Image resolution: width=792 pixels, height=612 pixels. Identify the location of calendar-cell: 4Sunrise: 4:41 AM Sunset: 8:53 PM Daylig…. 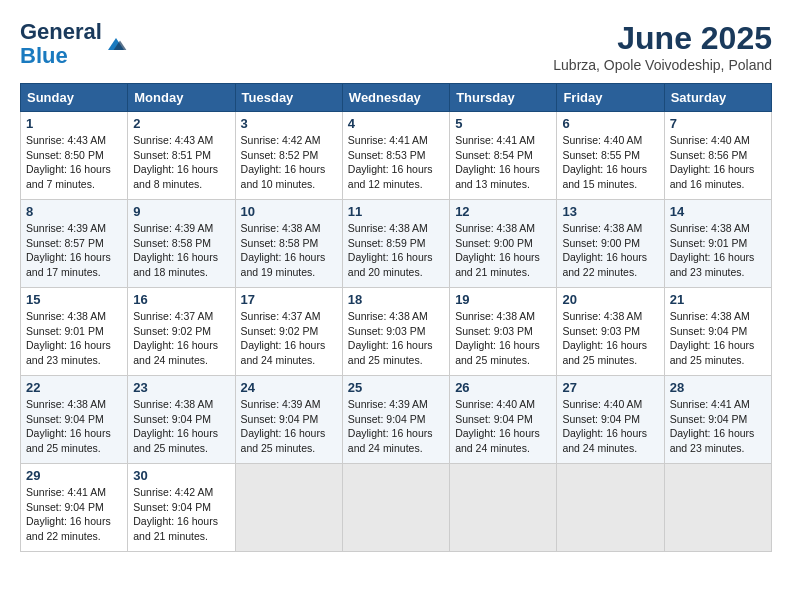
(396, 156).